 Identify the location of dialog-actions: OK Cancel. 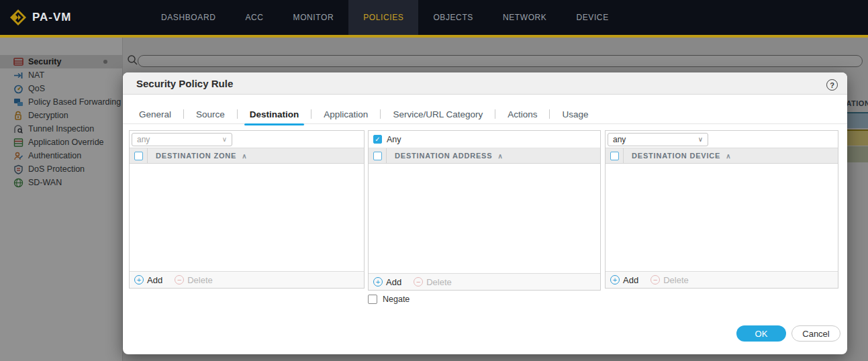
(788, 333).